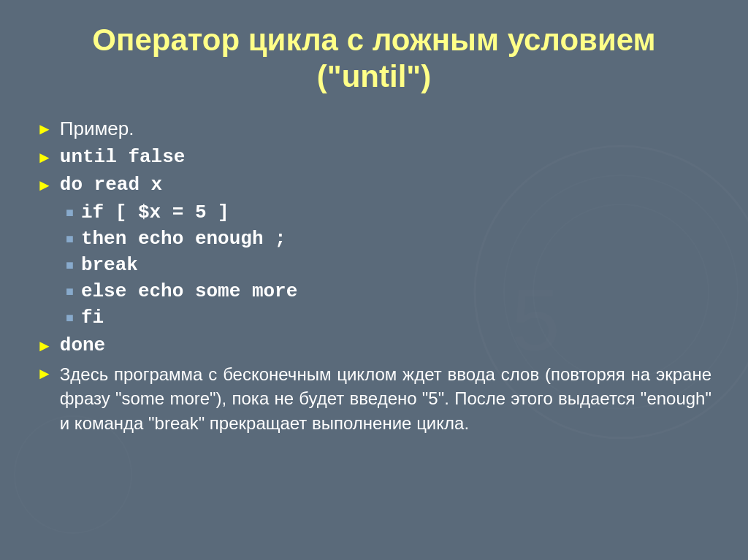 The image size is (748, 560). I want to click on list-item: ► until false, so click(374, 157).